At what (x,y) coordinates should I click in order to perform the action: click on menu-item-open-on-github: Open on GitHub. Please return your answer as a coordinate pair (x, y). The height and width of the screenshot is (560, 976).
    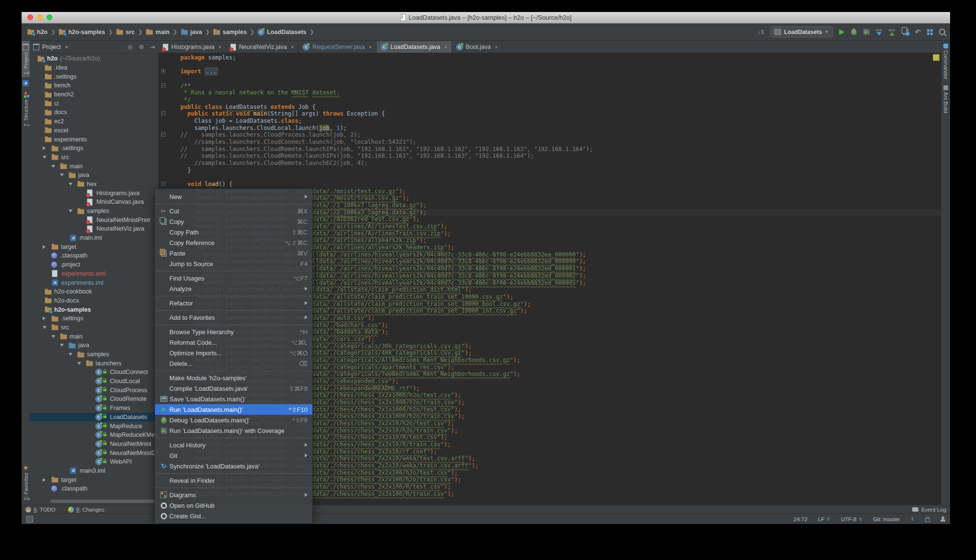
    Looking at the image, I should click on (234, 505).